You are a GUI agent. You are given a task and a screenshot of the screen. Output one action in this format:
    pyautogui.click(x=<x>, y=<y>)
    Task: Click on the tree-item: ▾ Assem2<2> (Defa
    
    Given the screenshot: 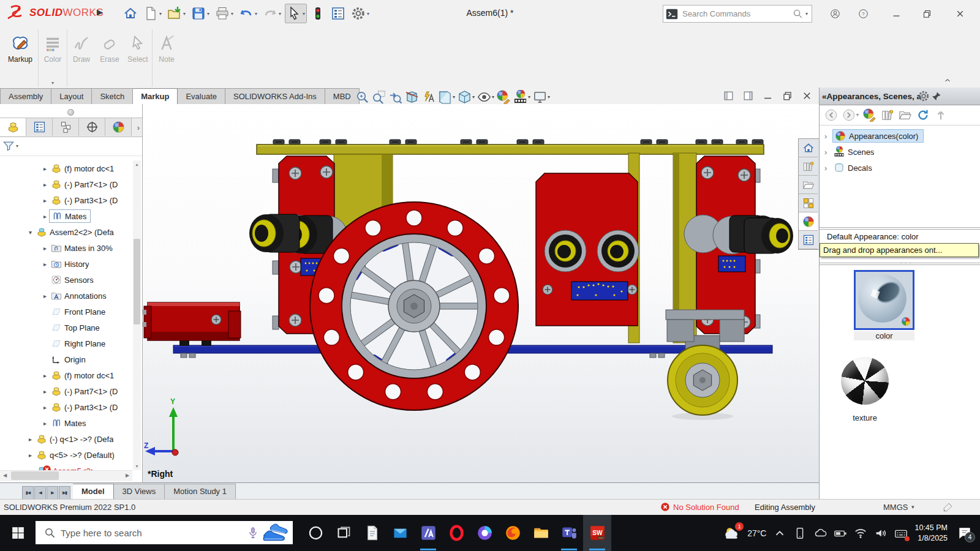 What is the action you would take?
    pyautogui.click(x=66, y=232)
    